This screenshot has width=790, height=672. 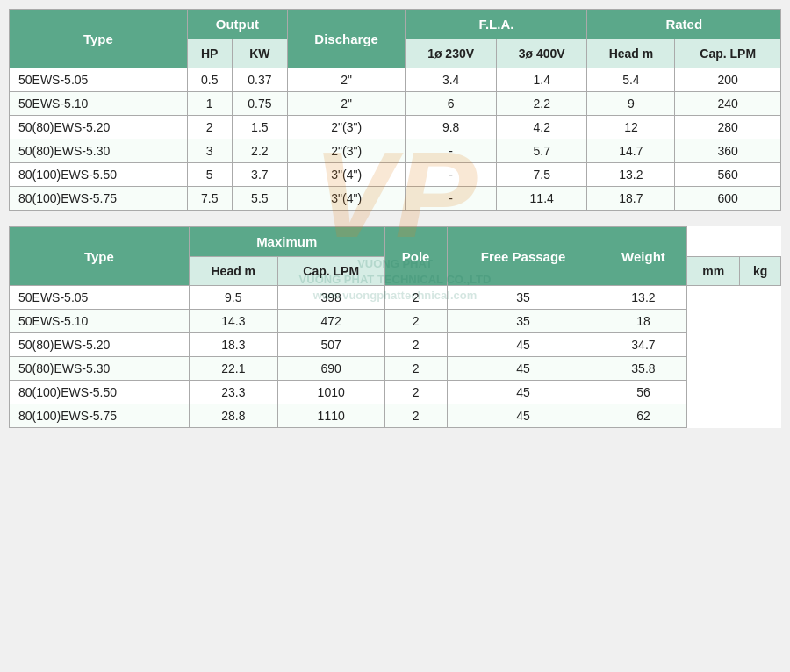 I want to click on table1-cell: 0.75, so click(x=260, y=104).